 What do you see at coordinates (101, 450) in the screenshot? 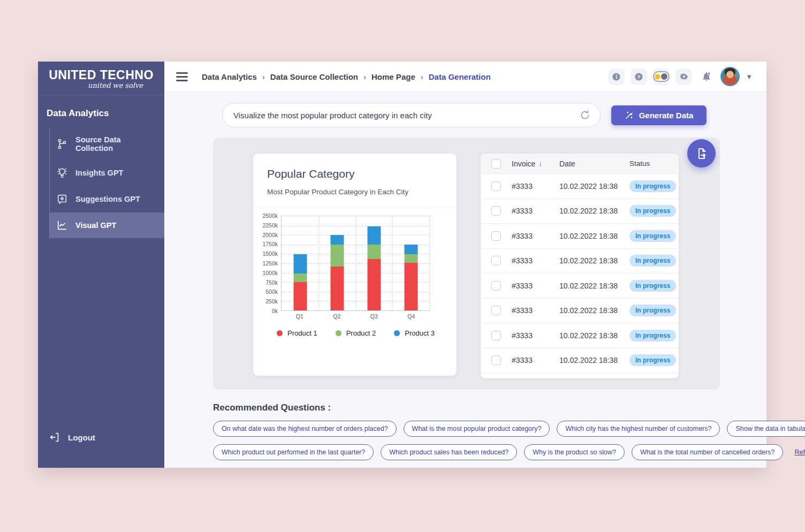
I see `logout-button: Logout` at bounding box center [101, 450].